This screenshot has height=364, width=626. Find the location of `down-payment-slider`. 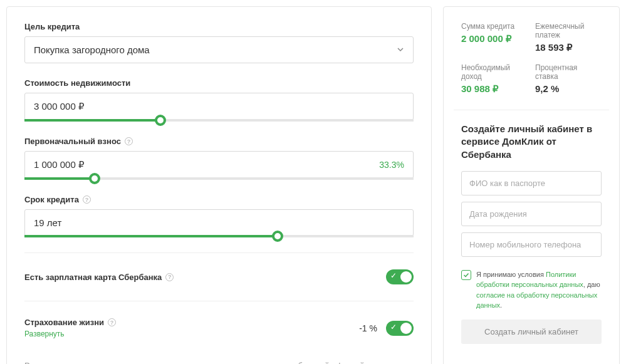

down-payment-slider is located at coordinates (219, 179).